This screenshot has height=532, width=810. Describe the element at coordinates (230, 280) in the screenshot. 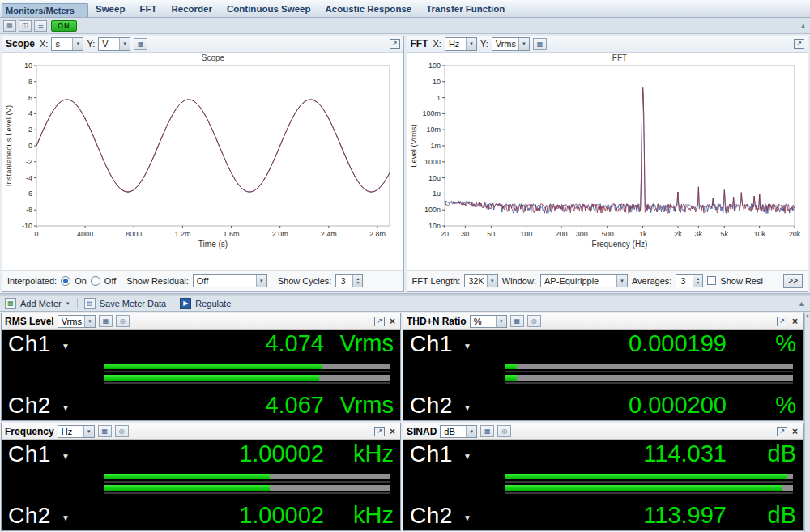

I see `show-residual-select: Off▼` at that location.